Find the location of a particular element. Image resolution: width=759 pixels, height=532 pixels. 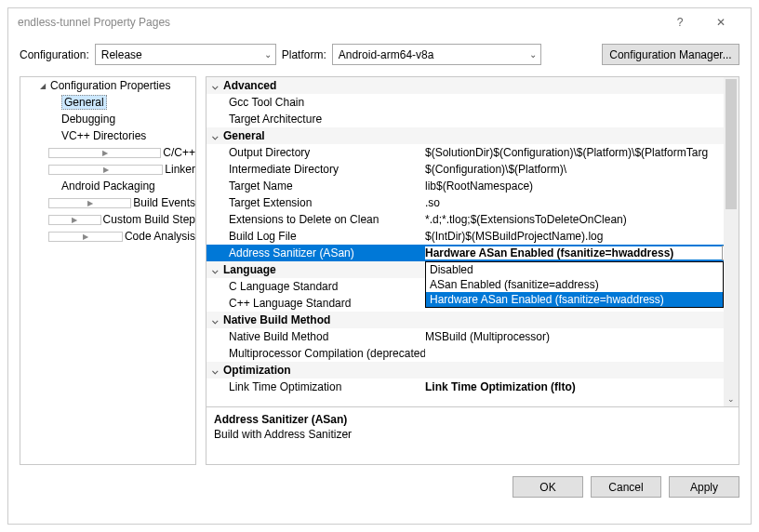

property-name: C++ Language Standard is located at coordinates (316, 303).